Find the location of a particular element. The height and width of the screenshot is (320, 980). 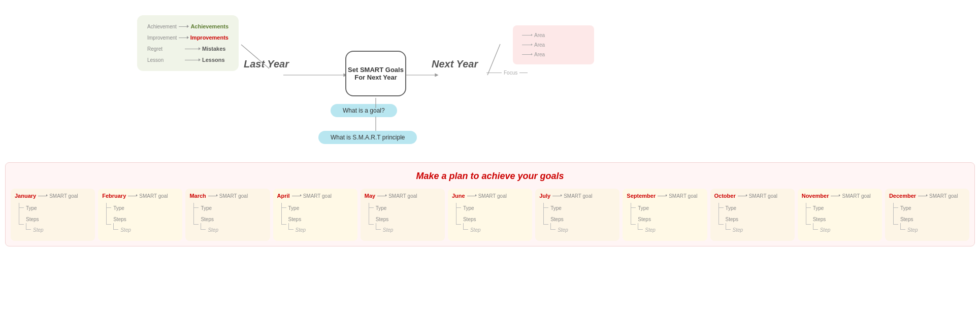

april-step-label: Step is located at coordinates (301, 230).